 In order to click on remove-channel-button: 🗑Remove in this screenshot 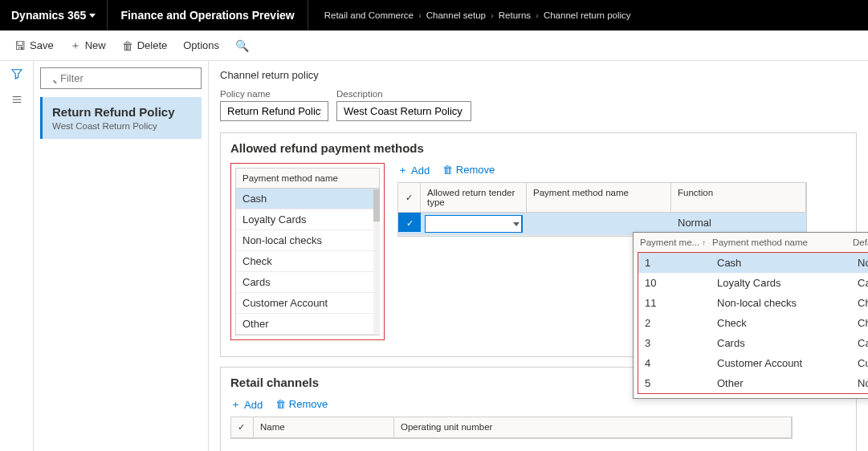, I will do `click(302, 404)`.